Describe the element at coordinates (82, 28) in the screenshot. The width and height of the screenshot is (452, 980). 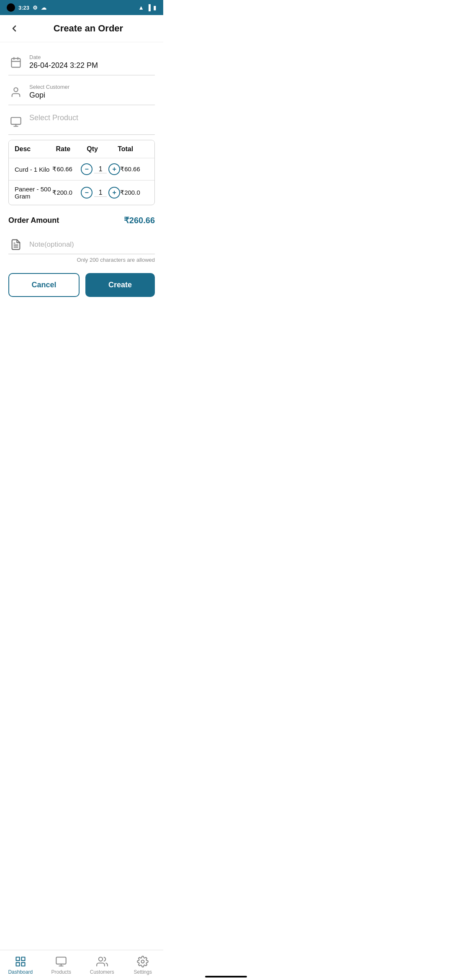
I see `header: Create an Order` at that location.